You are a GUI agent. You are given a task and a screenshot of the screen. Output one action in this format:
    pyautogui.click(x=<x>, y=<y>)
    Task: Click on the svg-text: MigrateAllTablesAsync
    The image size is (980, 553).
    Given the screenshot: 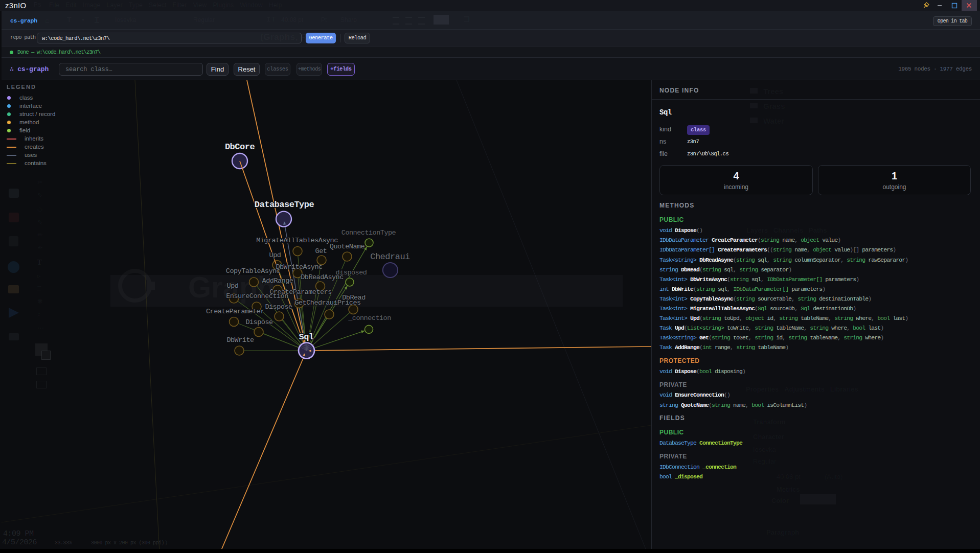 What is the action you would take?
    pyautogui.click(x=297, y=240)
    